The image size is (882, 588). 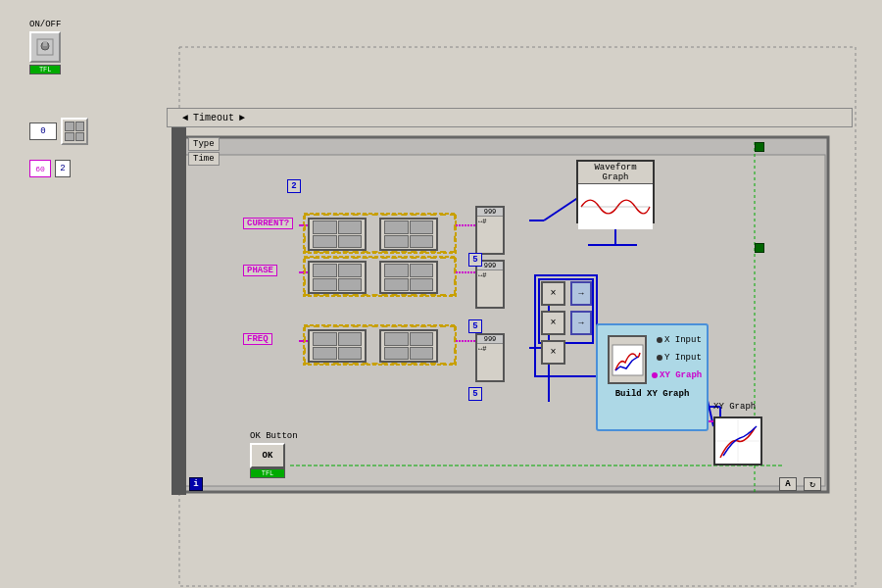 What do you see at coordinates (760, 248) in the screenshot?
I see `scroll-indicator-mid` at bounding box center [760, 248].